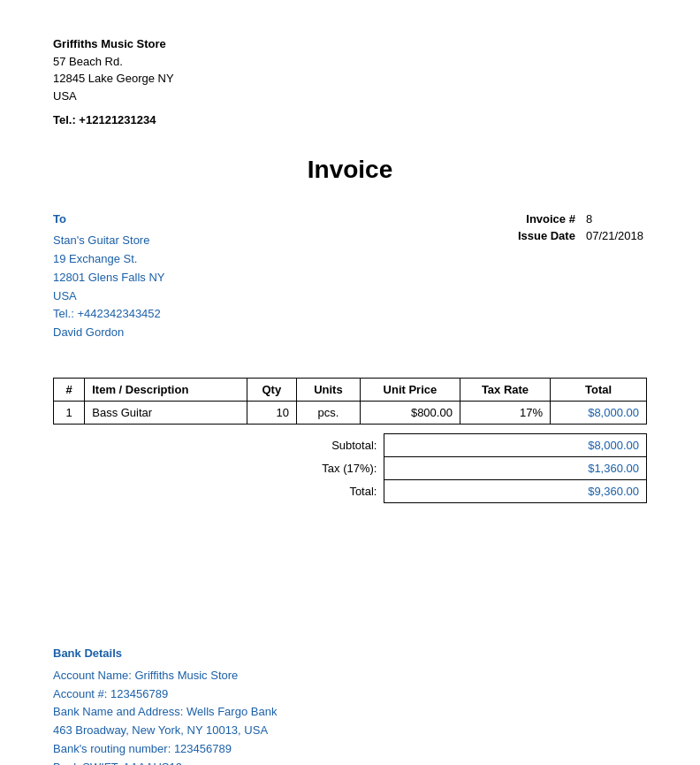 The height and width of the screenshot is (765, 700). I want to click on bank-account-number: Account #: 123456789, so click(350, 695).